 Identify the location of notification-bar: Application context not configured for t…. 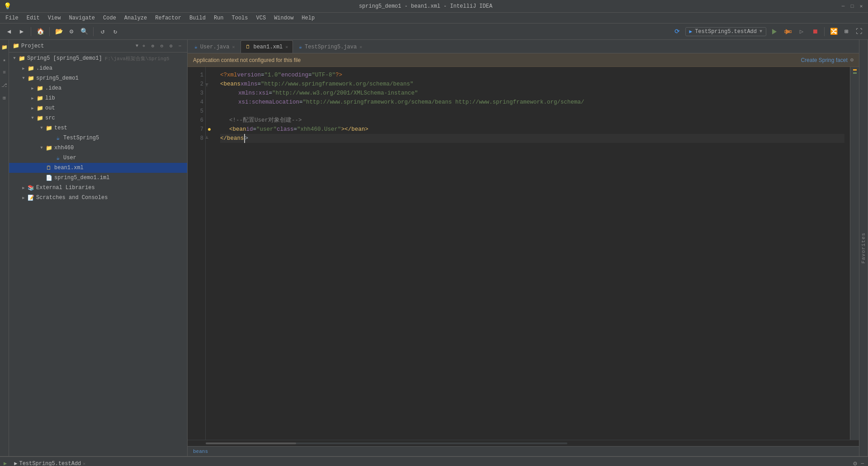
(524, 60).